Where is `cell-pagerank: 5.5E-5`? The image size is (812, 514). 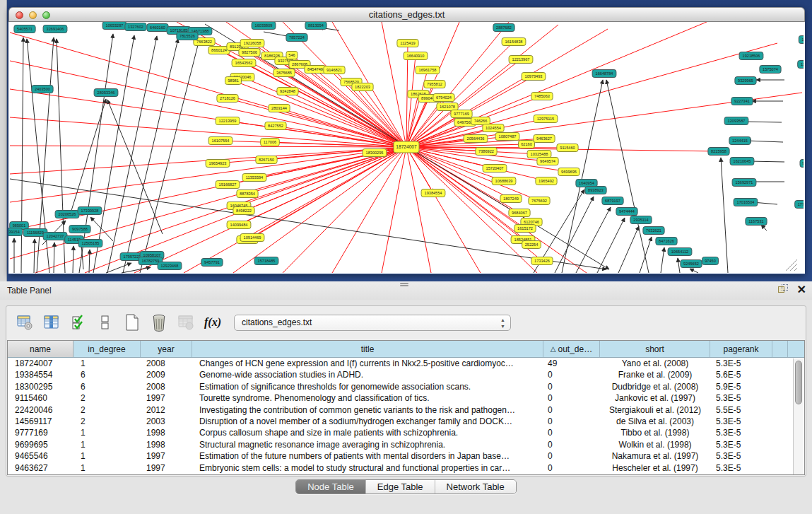 cell-pagerank: 5.5E-5 is located at coordinates (741, 410).